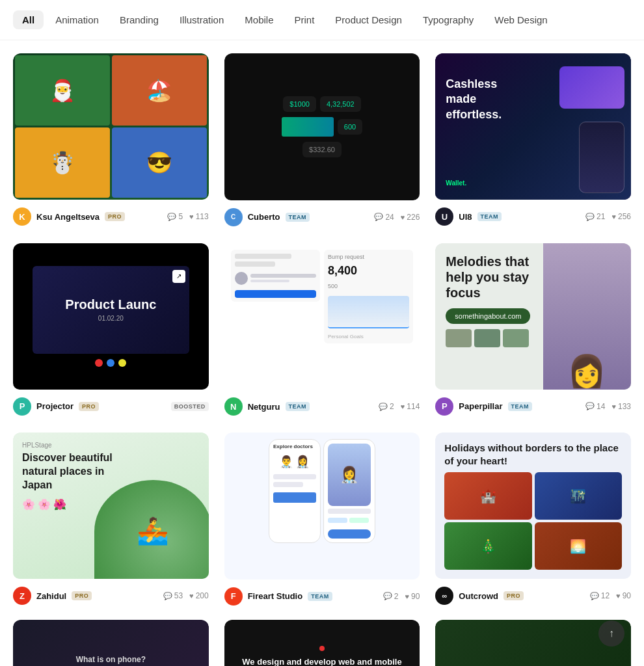 The width and height of the screenshot is (644, 666). What do you see at coordinates (391, 596) in the screenshot?
I see `comment-stat: 💬 2` at bounding box center [391, 596].